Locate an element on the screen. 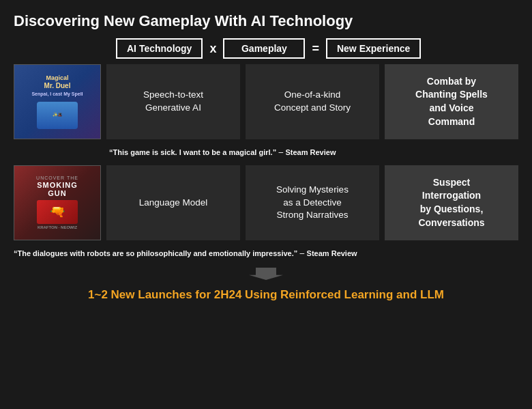 The width and height of the screenshot is (532, 409). row1-col1: Speech-to-textGenerative AI is located at coordinates (173, 102).